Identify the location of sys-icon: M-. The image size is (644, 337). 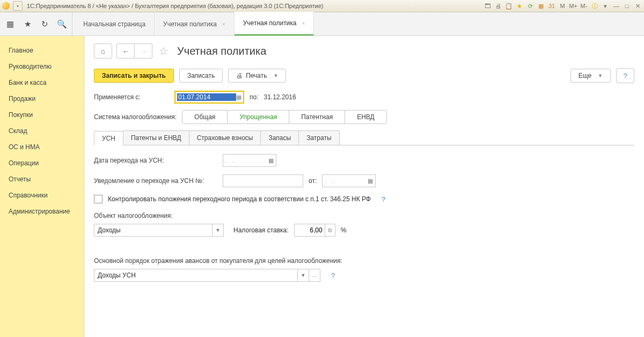
(584, 6).